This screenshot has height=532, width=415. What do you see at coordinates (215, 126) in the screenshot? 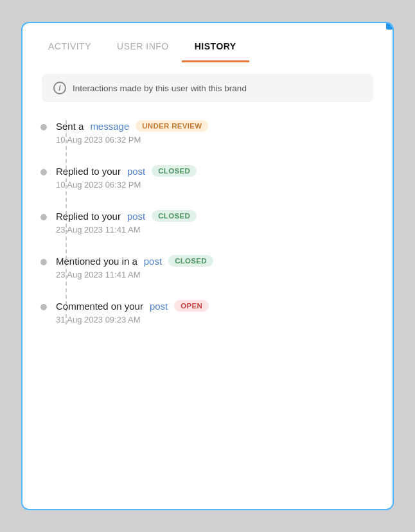
I see `item-row: Sent a message UNDER REVIEW` at bounding box center [215, 126].